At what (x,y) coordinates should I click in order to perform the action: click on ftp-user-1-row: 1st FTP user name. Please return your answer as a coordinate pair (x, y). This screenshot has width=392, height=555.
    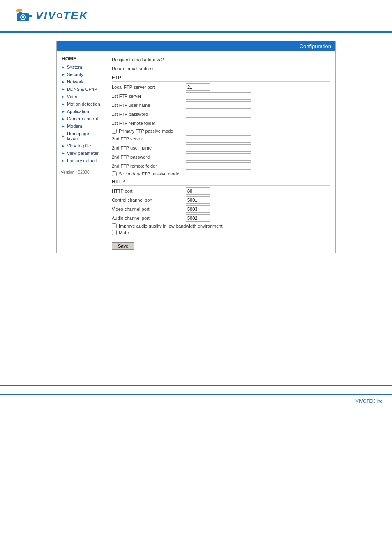
    Looking at the image, I should click on (221, 105).